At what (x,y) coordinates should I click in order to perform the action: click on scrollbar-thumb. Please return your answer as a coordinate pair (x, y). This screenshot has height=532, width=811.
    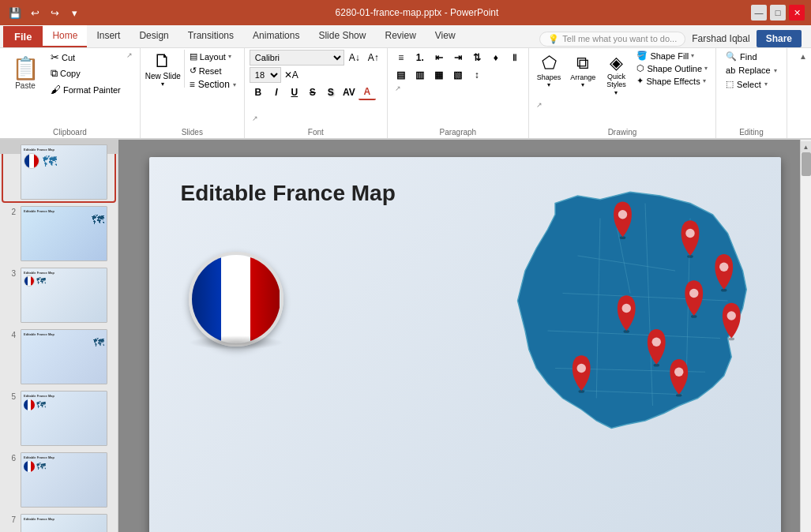
    Looking at the image, I should click on (806, 164).